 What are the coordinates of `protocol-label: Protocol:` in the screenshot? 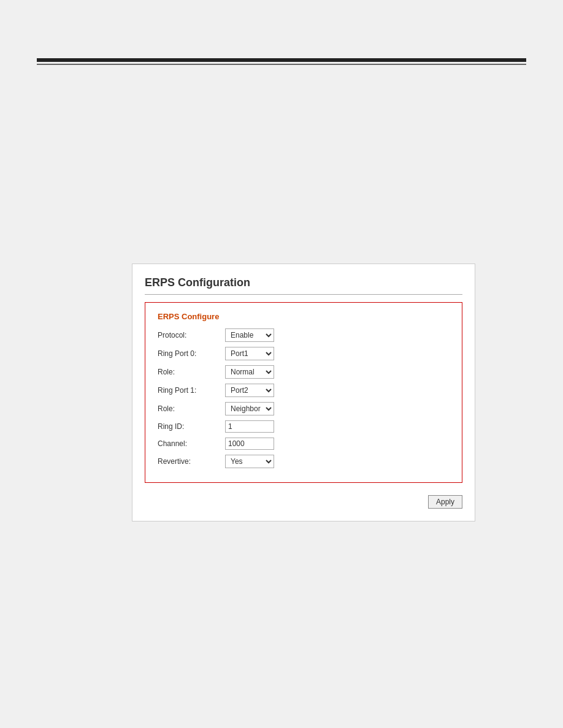 It's located at (191, 335).